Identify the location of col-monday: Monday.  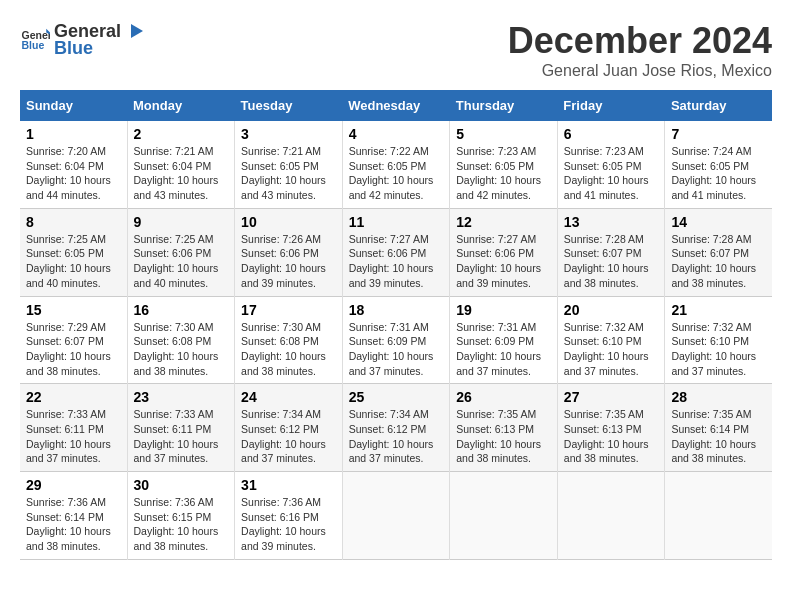
(181, 106).